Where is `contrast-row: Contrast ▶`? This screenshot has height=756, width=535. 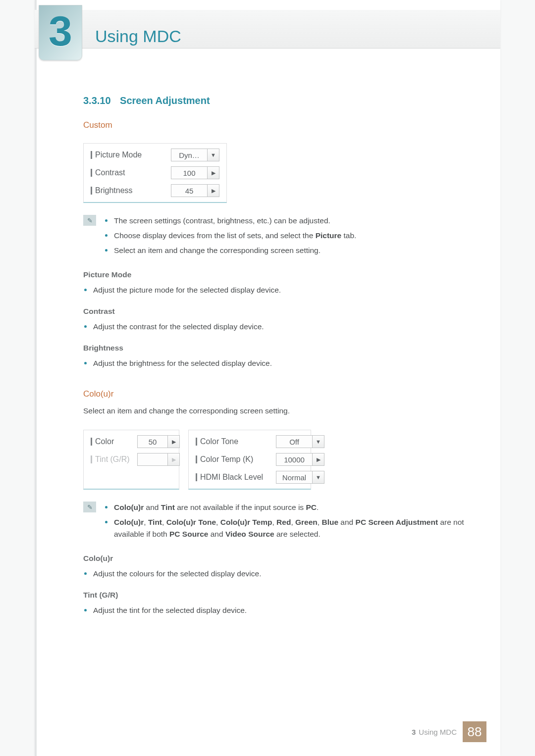
contrast-row: Contrast ▶ is located at coordinates (155, 173).